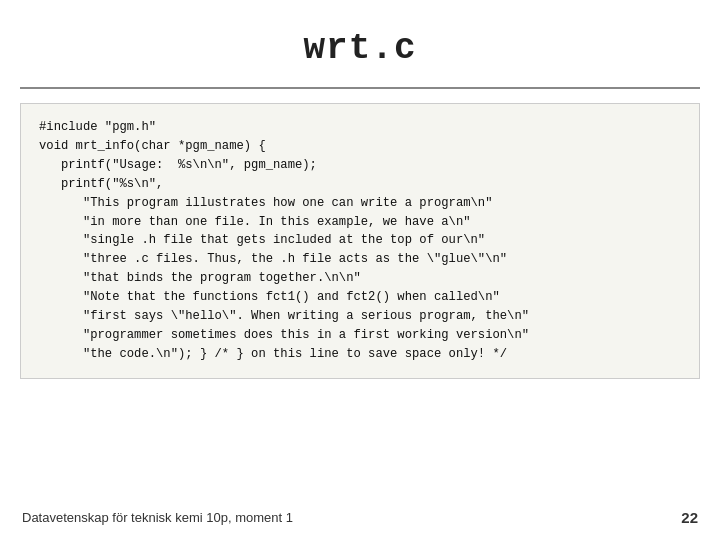 The image size is (720, 540). What do you see at coordinates (360, 204) in the screenshot?
I see `code-line-5: "This program illustrates how one can wr…` at bounding box center [360, 204].